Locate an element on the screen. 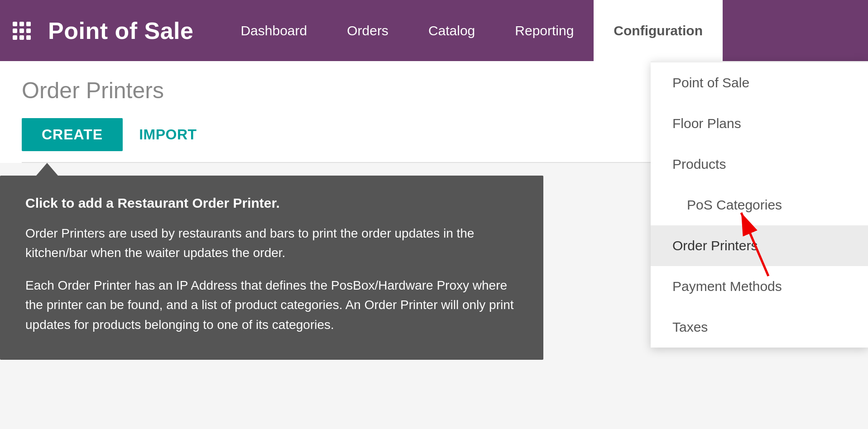 The image size is (868, 429). nav-configuration: Configuration is located at coordinates (658, 31).